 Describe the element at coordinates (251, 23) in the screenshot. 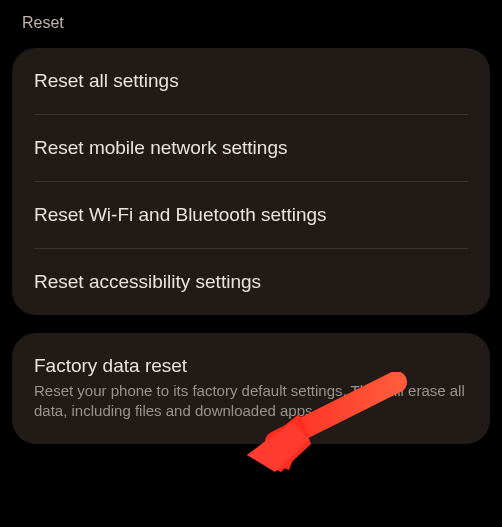

I see `section-title: Reset` at that location.